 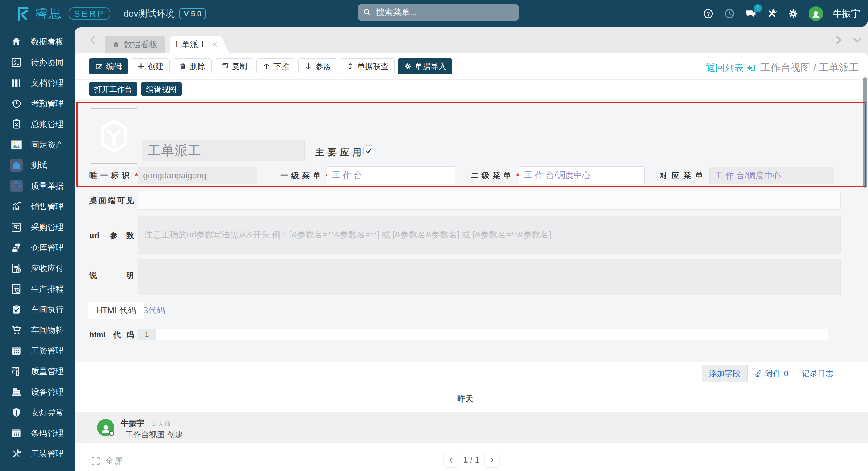 What do you see at coordinates (492, 460) in the screenshot?
I see `chevron-right-icon` at bounding box center [492, 460].